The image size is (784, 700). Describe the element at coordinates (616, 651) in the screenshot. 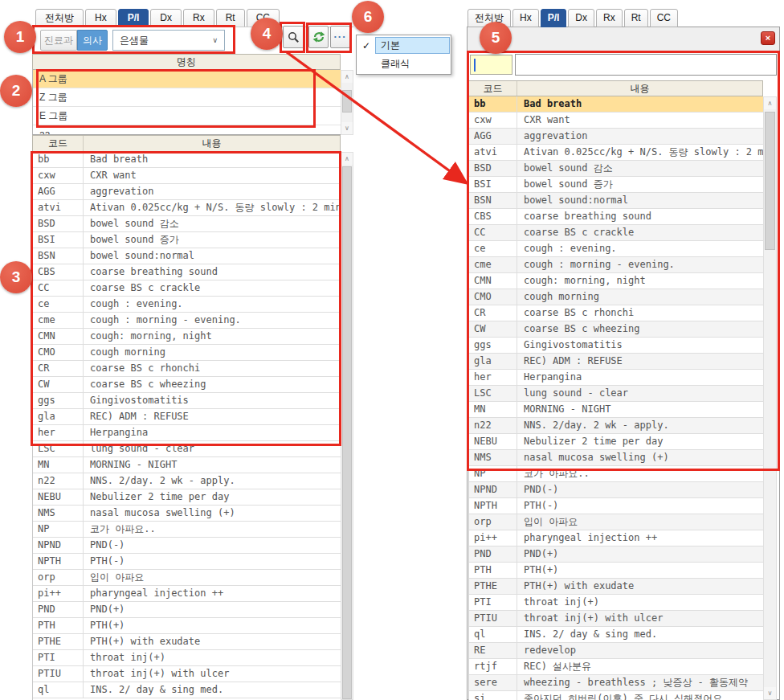

I see `table-row: RE redevelop` at that location.